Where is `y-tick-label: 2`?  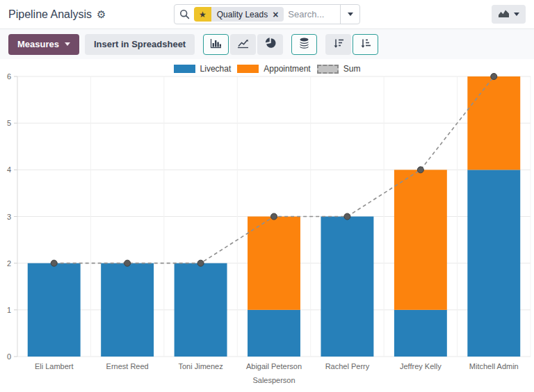
y-tick-label: 2 is located at coordinates (9, 263).